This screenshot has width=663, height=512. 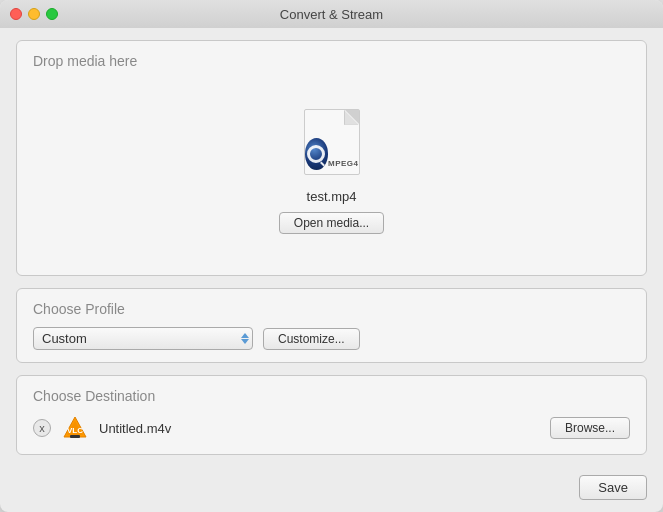 I want to click on profile-select-wrapper: Custom Video for YouTube Video - H.264 +…, so click(x=143, y=338).